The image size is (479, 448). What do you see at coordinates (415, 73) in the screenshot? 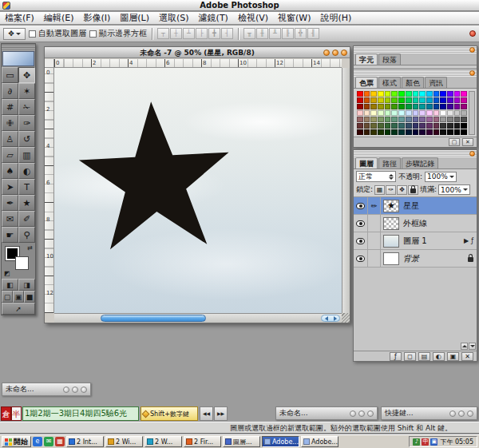
I see `panel-drag-bar` at bounding box center [415, 73].